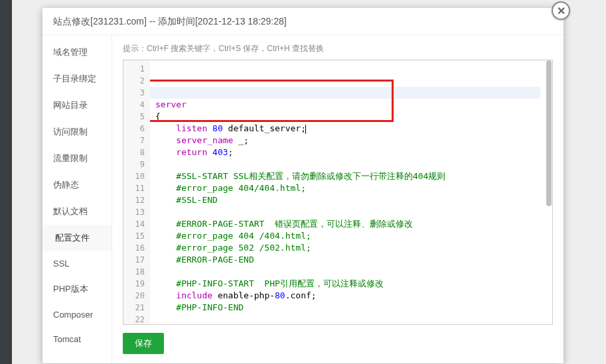  I want to click on line-number: 21, so click(134, 308).